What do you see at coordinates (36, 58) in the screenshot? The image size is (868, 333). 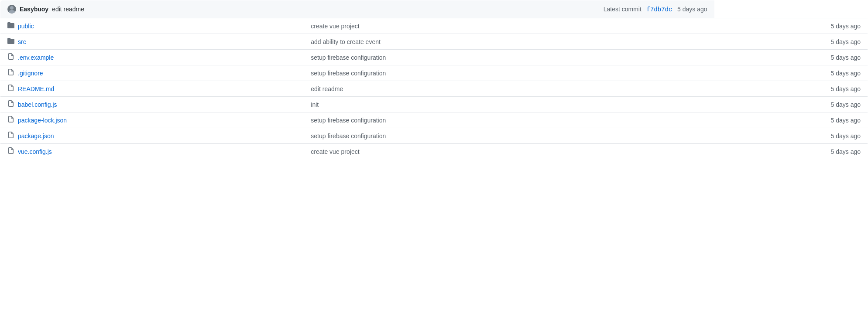 I see `file-link: .env.example` at bounding box center [36, 58].